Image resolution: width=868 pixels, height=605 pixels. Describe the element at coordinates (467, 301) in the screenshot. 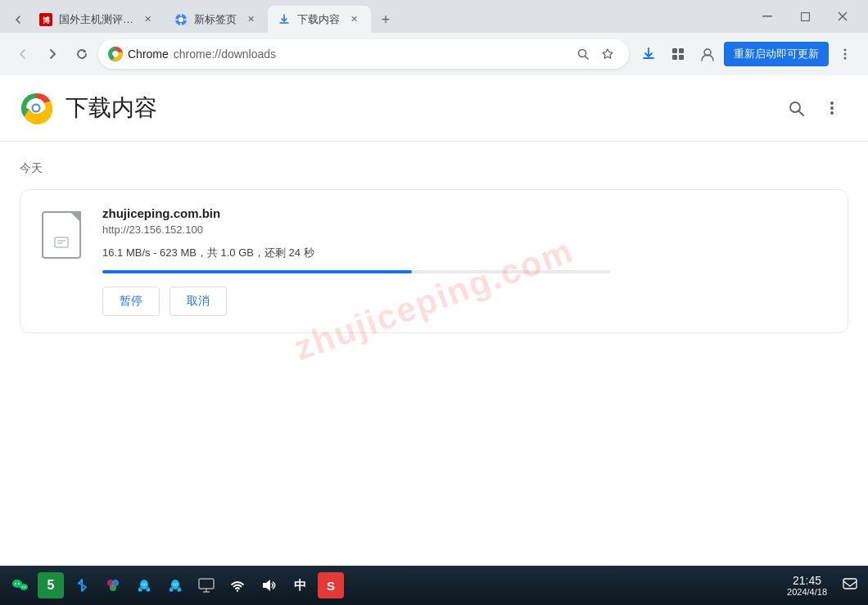

I see `download-actions: 暂停 取消` at that location.